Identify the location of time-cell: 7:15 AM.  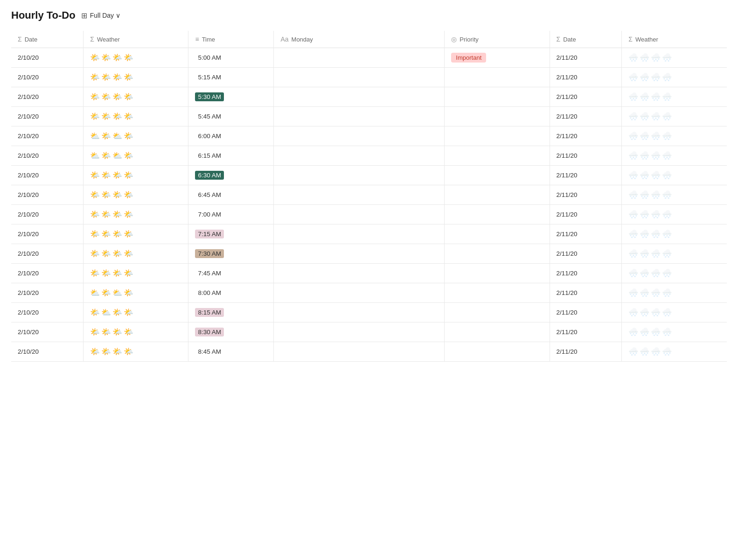
(231, 234).